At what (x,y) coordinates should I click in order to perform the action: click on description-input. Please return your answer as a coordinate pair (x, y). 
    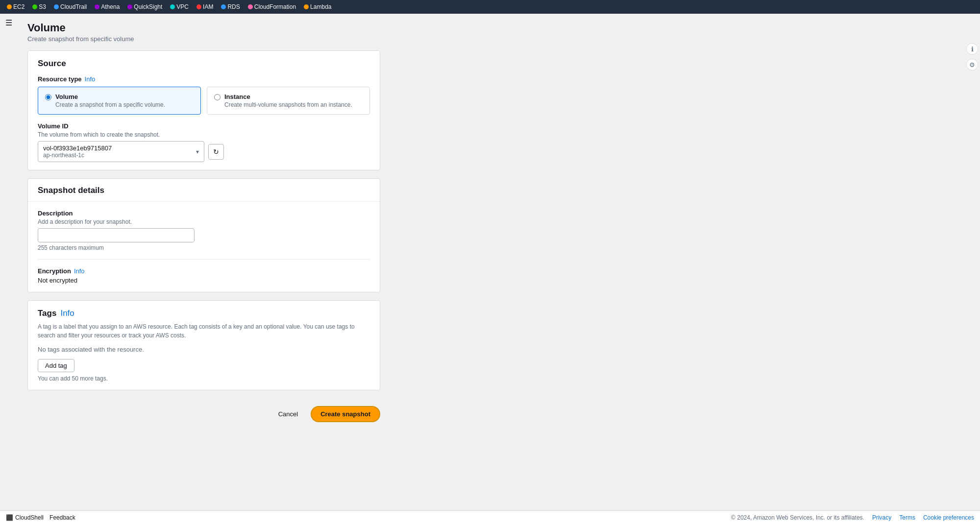
    Looking at the image, I should click on (116, 235).